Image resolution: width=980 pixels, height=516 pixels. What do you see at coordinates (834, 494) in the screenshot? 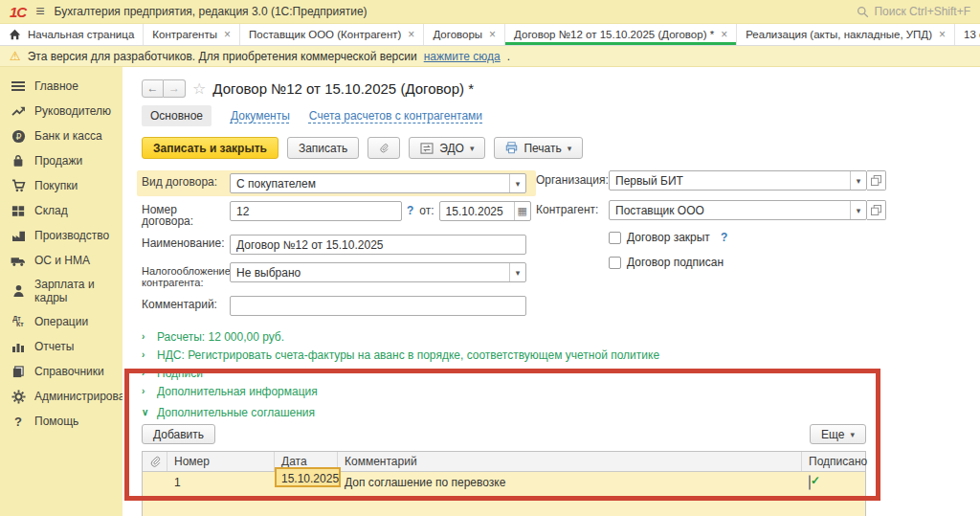
I see `row-signed-cell` at bounding box center [834, 494].